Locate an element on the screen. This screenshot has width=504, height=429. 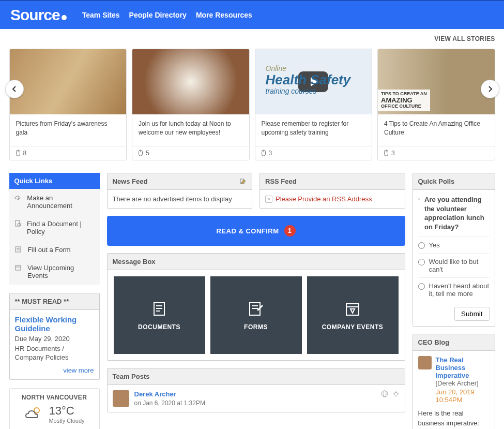
news-feed-empty-text: There are no advertised items to display is located at coordinates (180, 199).